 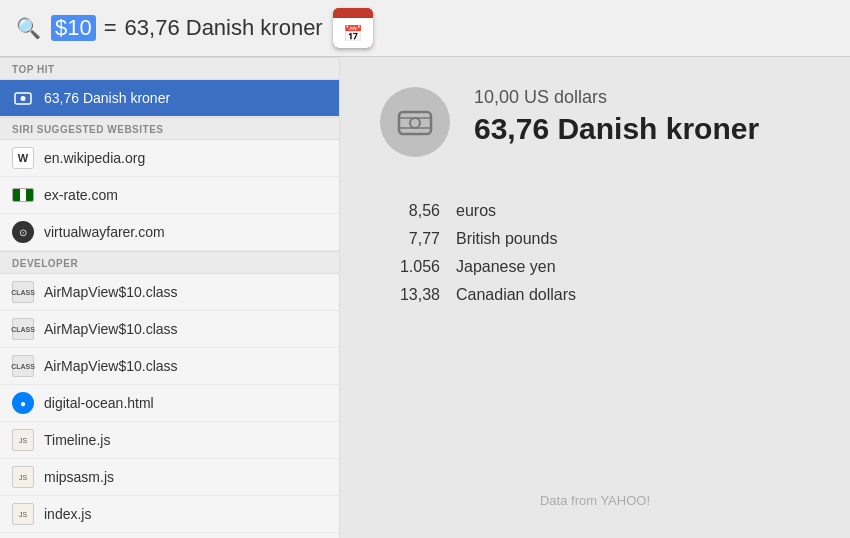 I want to click on timeline-file-icon: JS, so click(x=23, y=440).